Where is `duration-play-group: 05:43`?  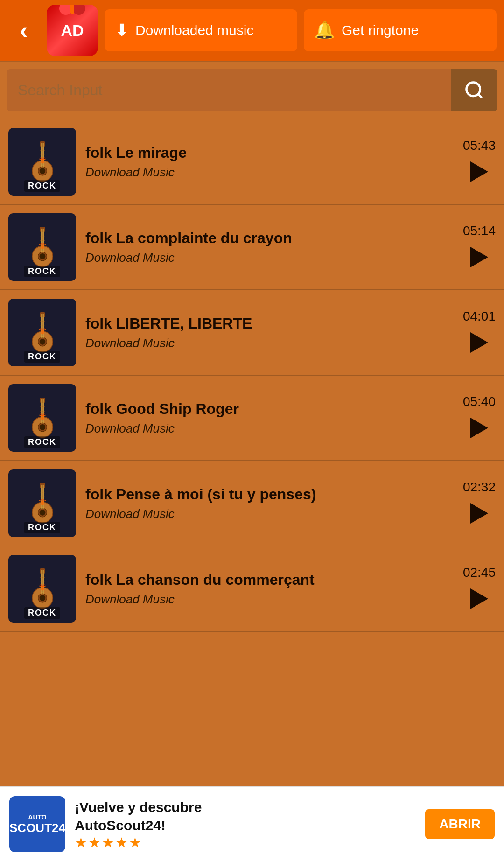
duration-play-group: 05:43 is located at coordinates (479, 162).